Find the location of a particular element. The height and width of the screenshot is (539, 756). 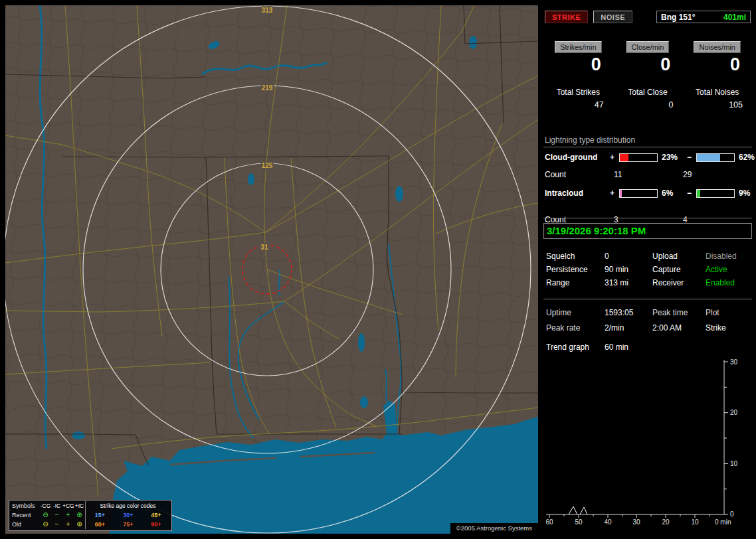

persistence-value: 90 min is located at coordinates (628, 270).